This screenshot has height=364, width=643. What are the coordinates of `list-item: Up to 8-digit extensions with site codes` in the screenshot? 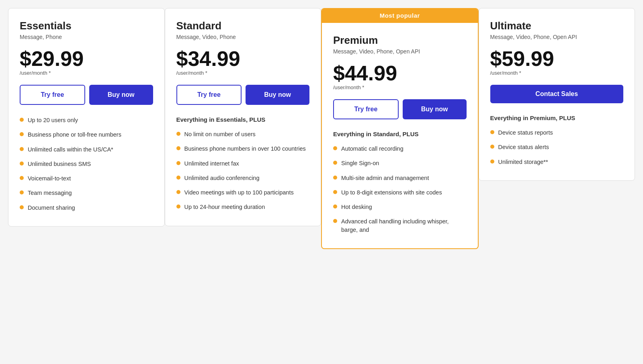 It's located at (400, 192).